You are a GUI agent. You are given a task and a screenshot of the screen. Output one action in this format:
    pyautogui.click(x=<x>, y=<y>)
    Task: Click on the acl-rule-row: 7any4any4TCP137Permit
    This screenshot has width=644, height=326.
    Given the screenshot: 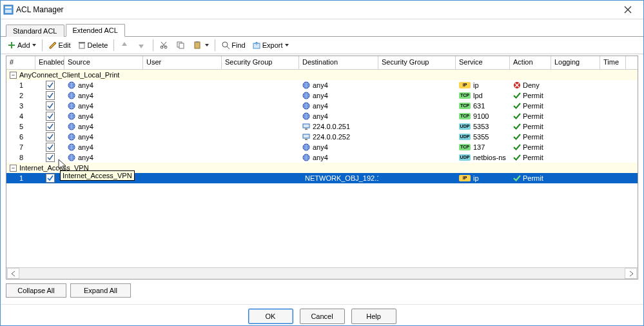 What is the action you would take?
    pyautogui.click(x=322, y=147)
    